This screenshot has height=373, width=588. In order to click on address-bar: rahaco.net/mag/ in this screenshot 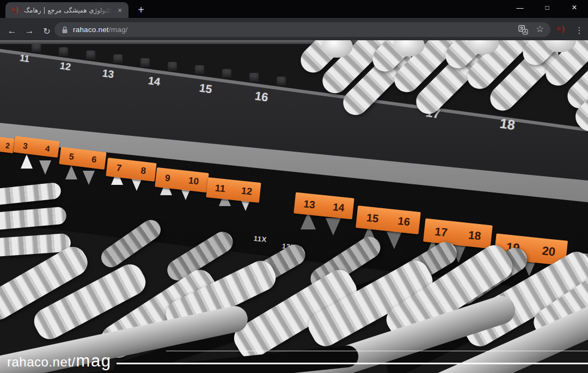, I will do `click(303, 29)`.